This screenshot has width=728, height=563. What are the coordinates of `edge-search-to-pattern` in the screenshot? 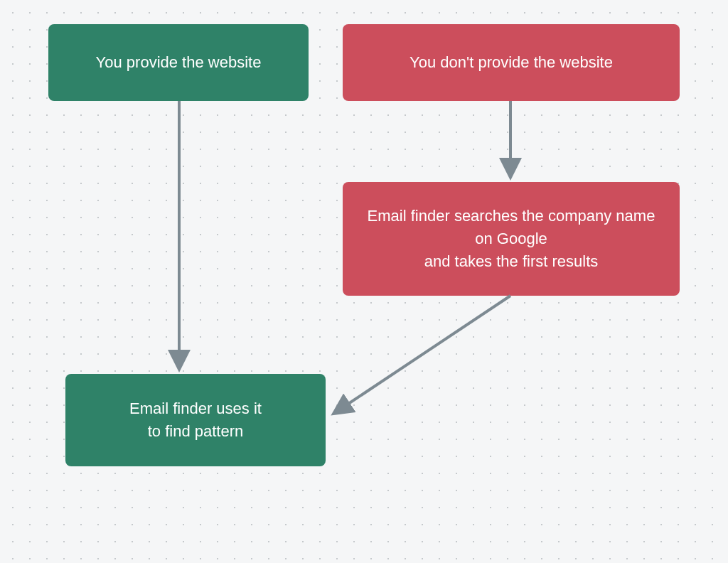 It's located at (423, 354).